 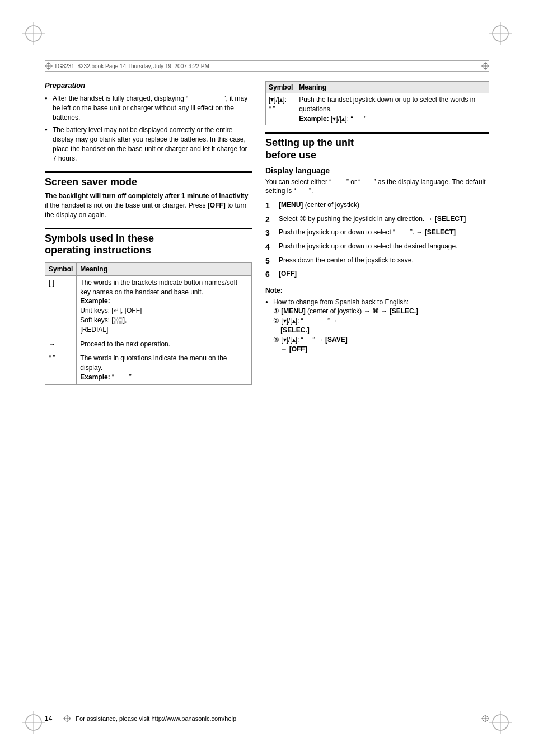 What do you see at coordinates (156, 719) in the screenshot?
I see `footer-assistance-text: For assistance, please visit http://www.…` at bounding box center [156, 719].